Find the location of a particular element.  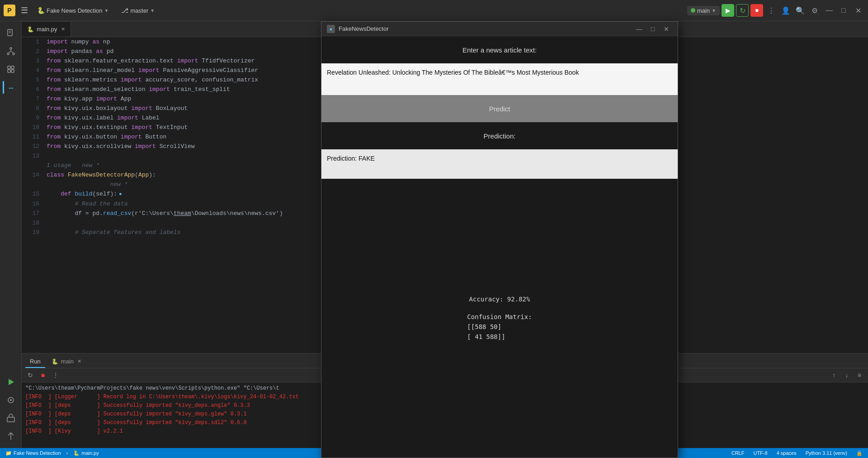

run-tab-label: Run is located at coordinates (35, 361).